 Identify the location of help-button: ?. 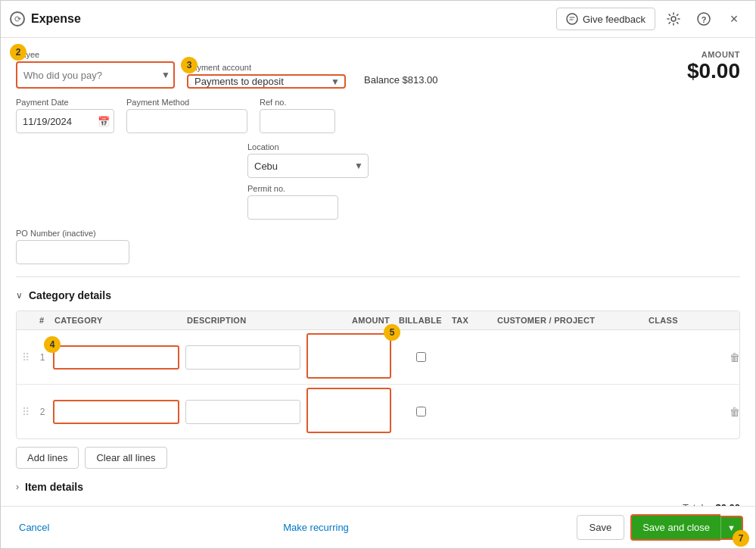
(704, 19).